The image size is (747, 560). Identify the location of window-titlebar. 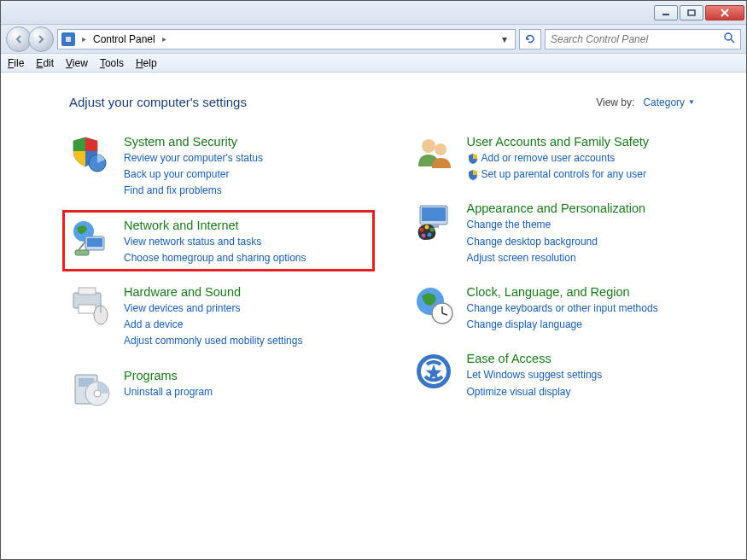
(374, 13).